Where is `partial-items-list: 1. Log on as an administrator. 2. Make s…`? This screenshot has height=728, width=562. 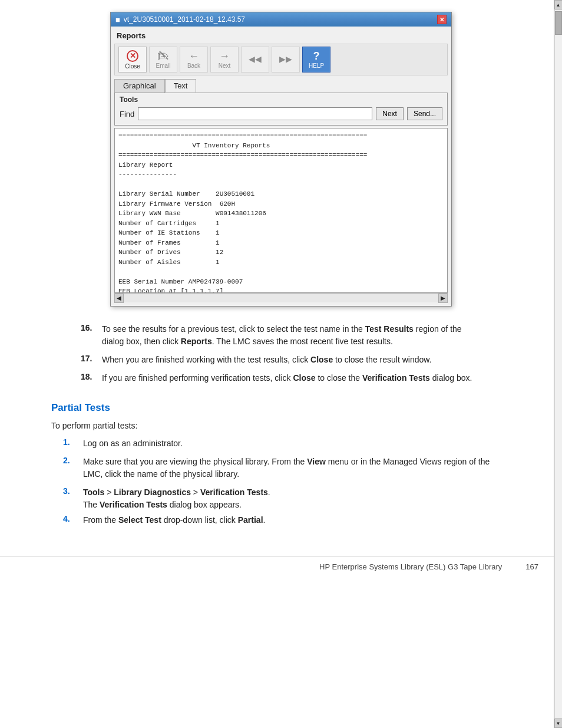 partial-items-list: 1. Log on as an administrator. 2. Make s… is located at coordinates (287, 482).